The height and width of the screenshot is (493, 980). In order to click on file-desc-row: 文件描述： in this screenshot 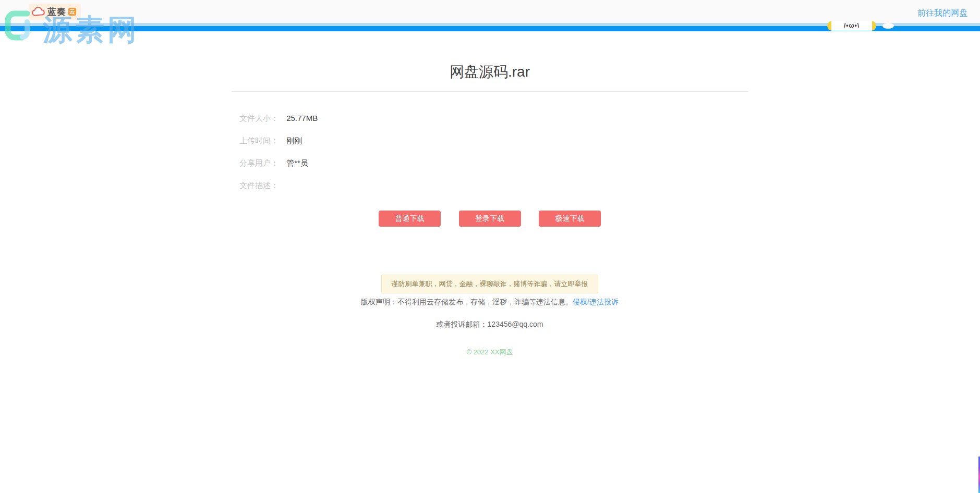, I will do `click(262, 186)`.